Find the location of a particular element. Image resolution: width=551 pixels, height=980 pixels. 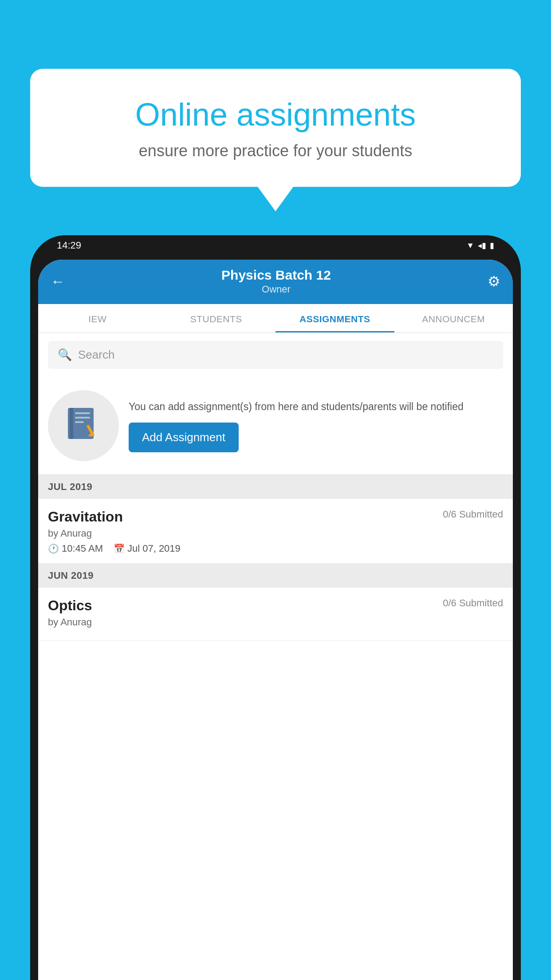

search-bar: 🔍 Search is located at coordinates (276, 355).